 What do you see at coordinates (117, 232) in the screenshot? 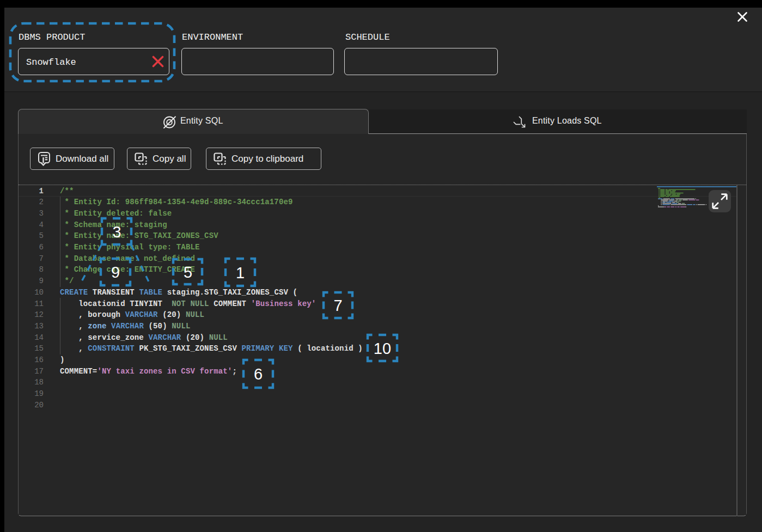
I see `svg-text: 3` at bounding box center [117, 232].